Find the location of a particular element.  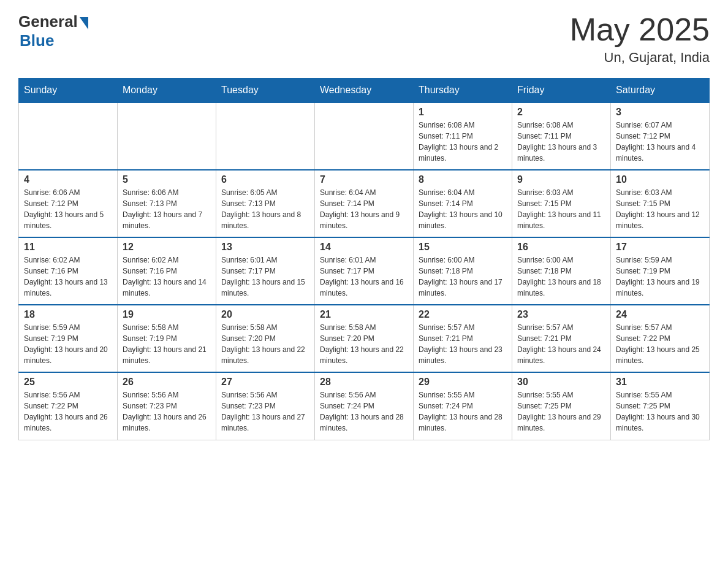

calendar-cell: 1Sunrise: 6:08 AMSunset: 7:11 PMDaylight… is located at coordinates (463, 136).